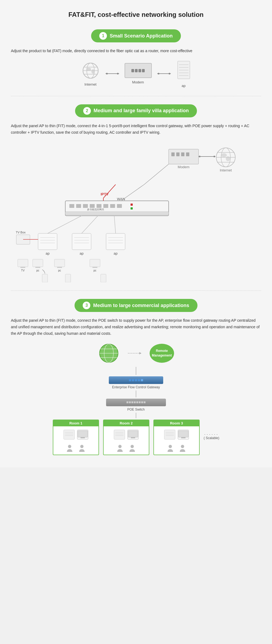 This screenshot has width=272, height=644. What do you see at coordinates (177, 440) in the screenshot?
I see `room3-content` at bounding box center [177, 440].